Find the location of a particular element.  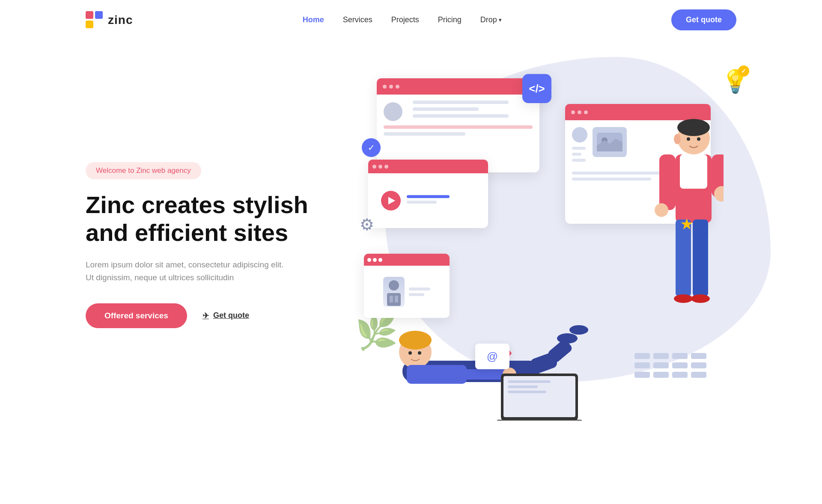

bc2-avatar is located at coordinates (580, 135).